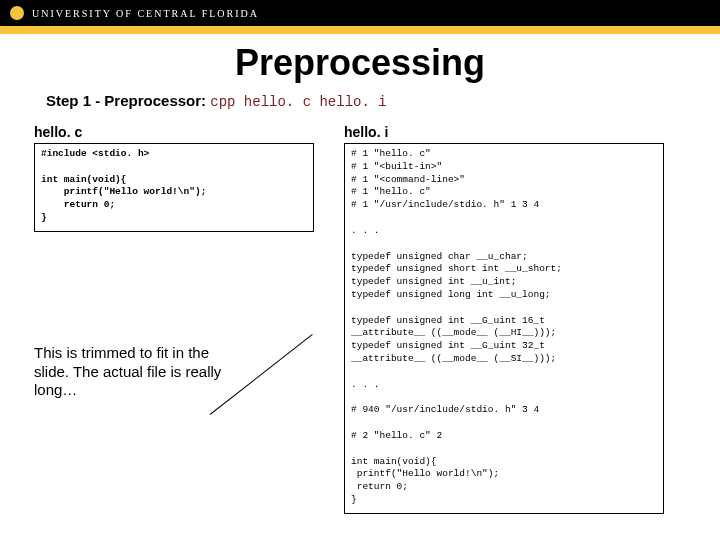 The height and width of the screenshot is (540, 720). What do you see at coordinates (396, 436) in the screenshot?
I see `pp-line: # 2 "hello. c" 2` at bounding box center [396, 436].